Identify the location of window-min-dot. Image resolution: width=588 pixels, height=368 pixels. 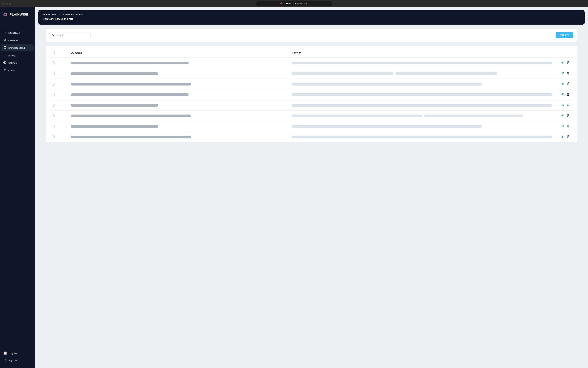
(7, 4).